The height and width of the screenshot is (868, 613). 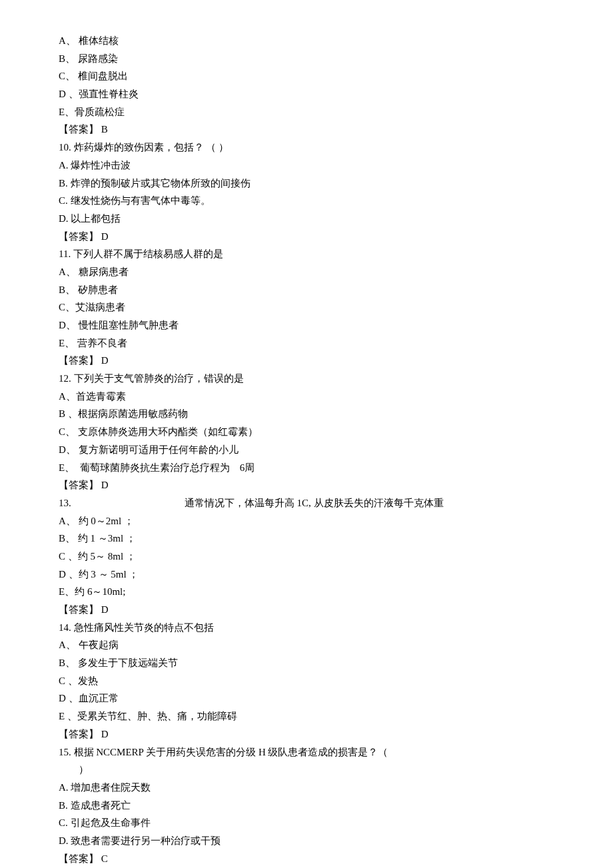 What do you see at coordinates (306, 165) in the screenshot?
I see `q10-option-a: A. 爆炸性冲击波` at bounding box center [306, 165].